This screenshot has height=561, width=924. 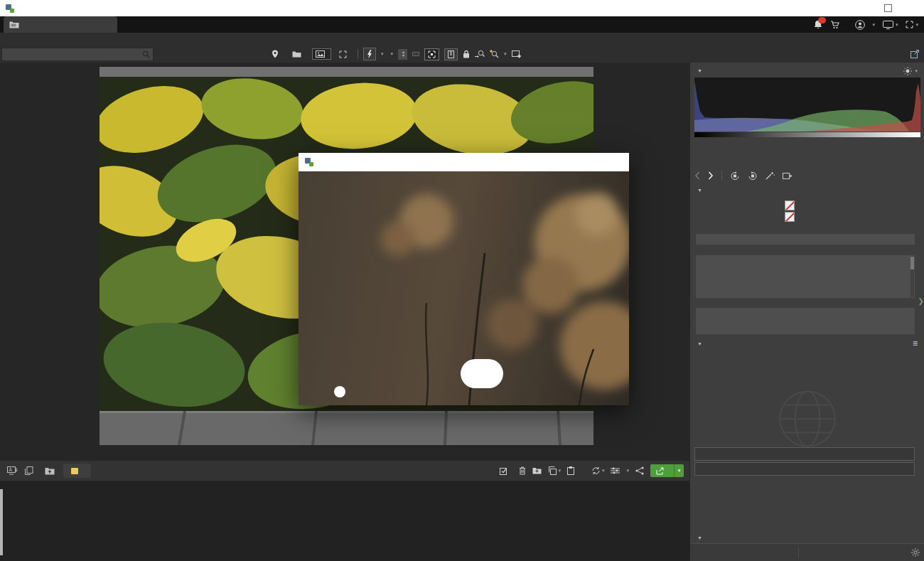 What do you see at coordinates (451, 54) in the screenshot?
I see `panel-layout-button` at bounding box center [451, 54].